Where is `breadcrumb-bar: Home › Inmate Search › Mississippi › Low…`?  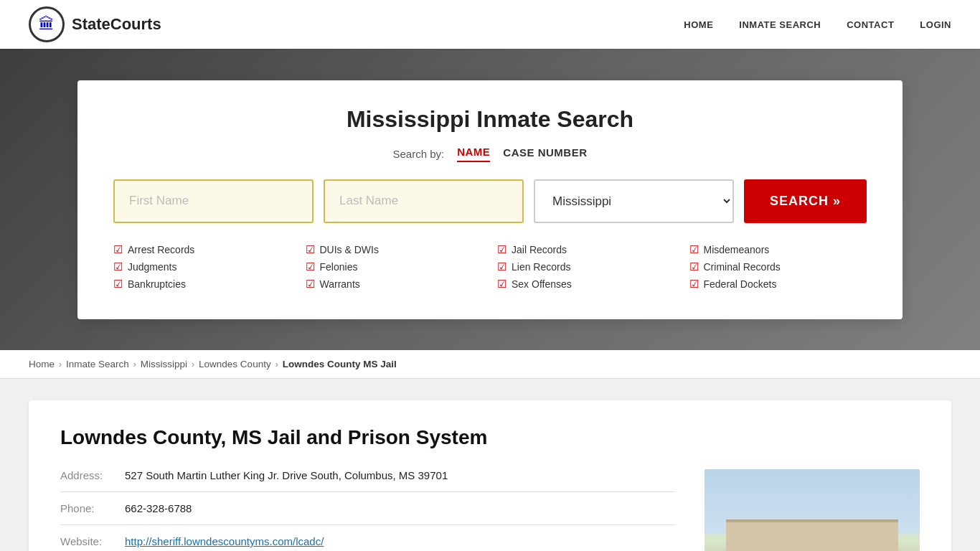
breadcrumb-bar: Home › Inmate Search › Mississippi › Low… is located at coordinates (490, 364).